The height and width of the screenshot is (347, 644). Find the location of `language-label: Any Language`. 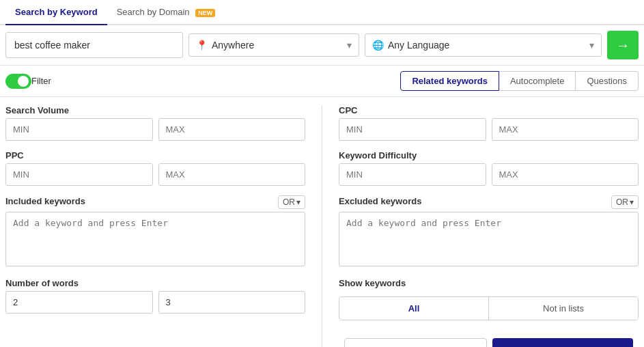

language-label: Any Language is located at coordinates (419, 45).